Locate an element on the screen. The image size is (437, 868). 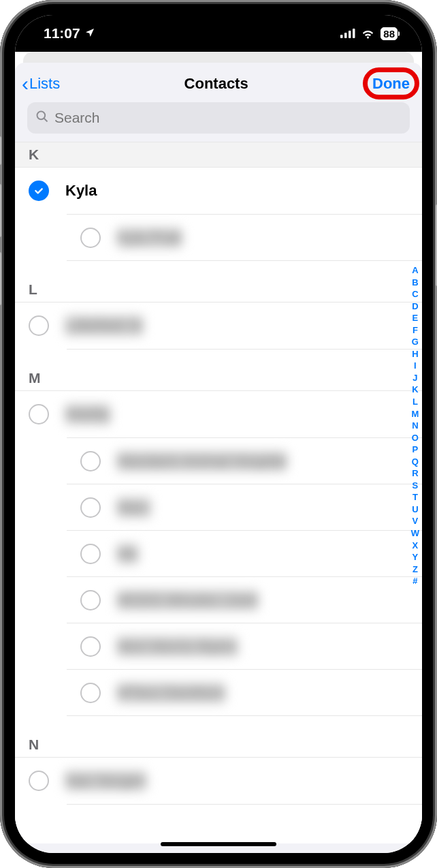
contact-name: Littlefield St is located at coordinates (104, 326).